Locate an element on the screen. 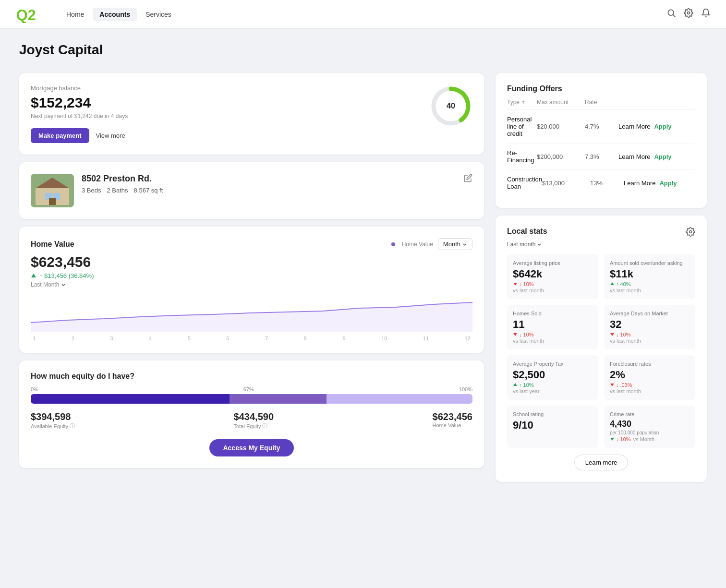 This screenshot has width=726, height=588. nav-services: Services is located at coordinates (158, 14).